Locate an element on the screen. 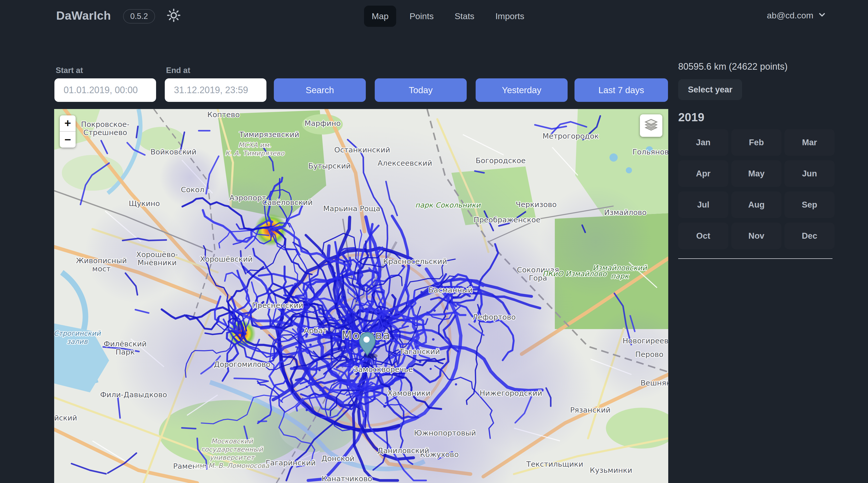 The height and width of the screenshot is (483, 868). map-label: Щукино is located at coordinates (144, 203).